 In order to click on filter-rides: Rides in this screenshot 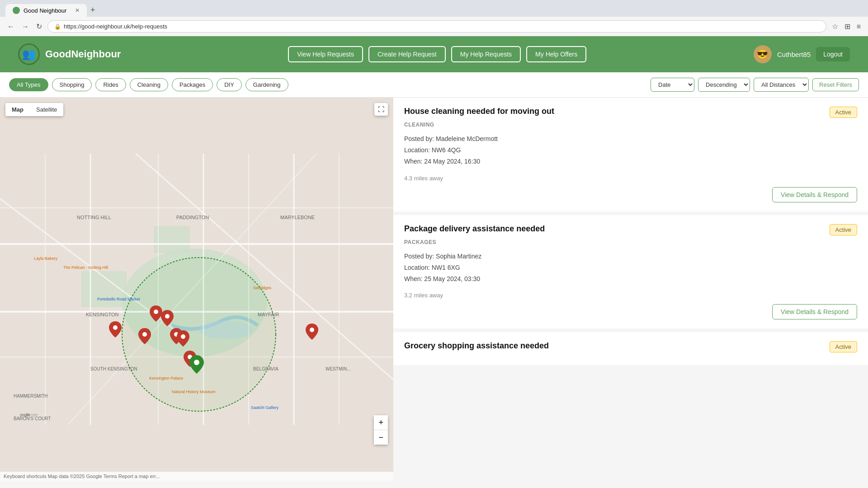, I will do `click(110, 85)`.